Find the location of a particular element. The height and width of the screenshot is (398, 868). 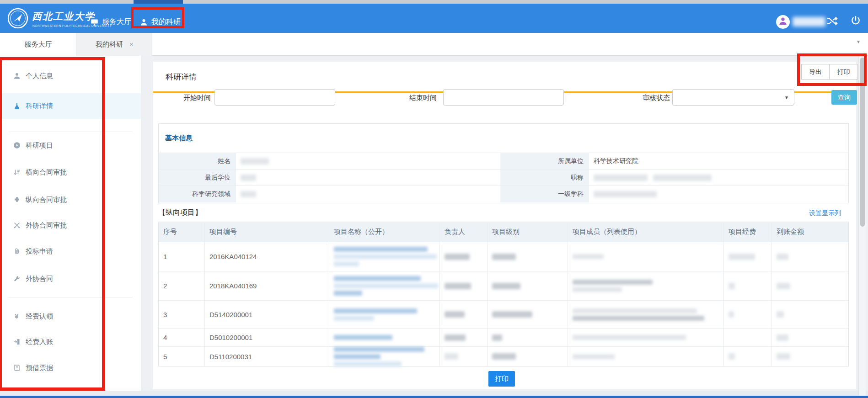

nav-my-research: 我的科研 is located at coordinates (160, 22).